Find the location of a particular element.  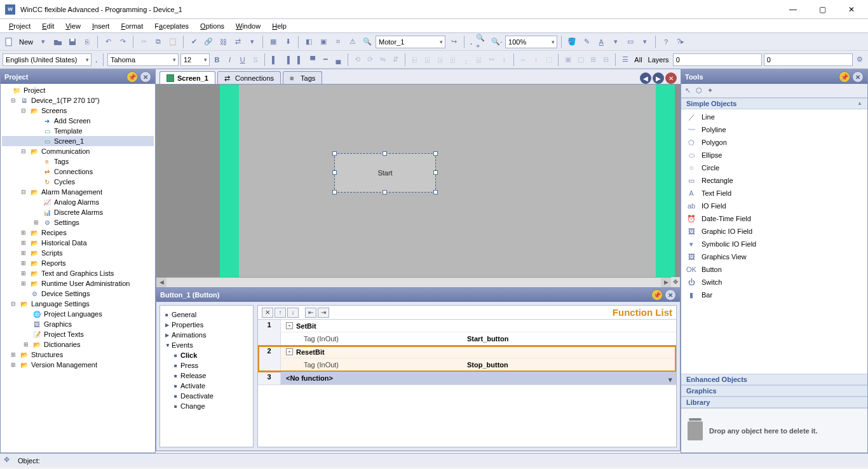

zoom-out-icon: 🔍- is located at coordinates (497, 42).